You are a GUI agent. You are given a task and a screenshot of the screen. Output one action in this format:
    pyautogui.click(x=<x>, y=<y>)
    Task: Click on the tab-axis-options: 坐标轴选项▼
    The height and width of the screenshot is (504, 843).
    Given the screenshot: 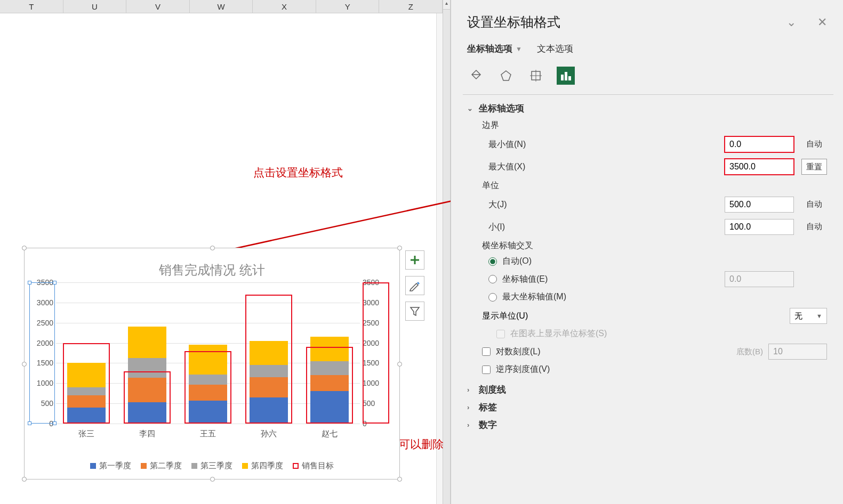 What is the action you would take?
    pyautogui.click(x=495, y=49)
    